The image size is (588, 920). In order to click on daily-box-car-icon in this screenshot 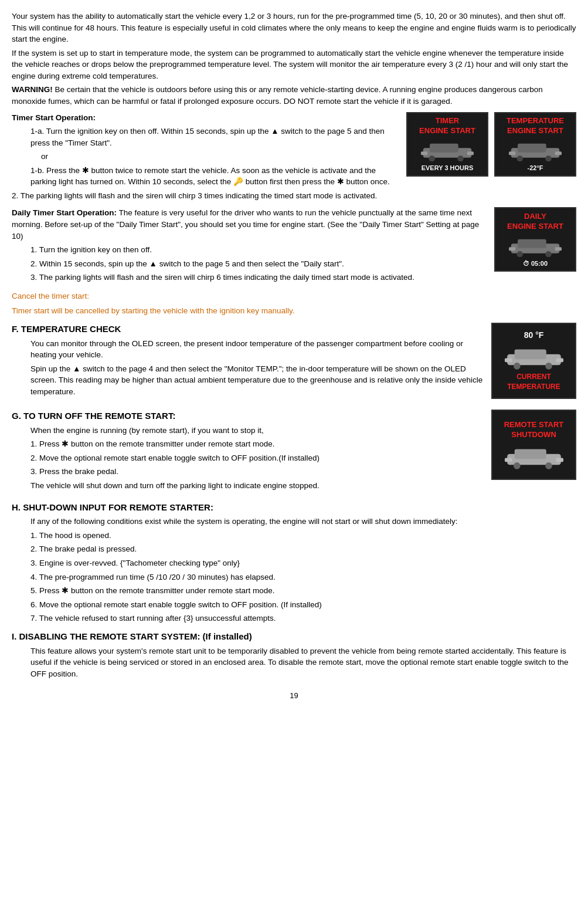, I will do `click(535, 246)`.